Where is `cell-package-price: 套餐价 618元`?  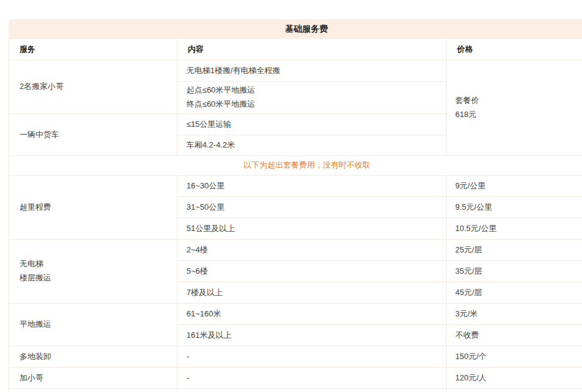 cell-package-price: 套餐价 618元 is located at coordinates (514, 107).